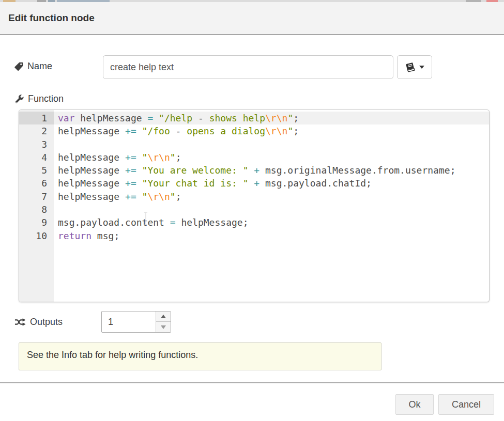  I want to click on line-number: 8, so click(36, 210).